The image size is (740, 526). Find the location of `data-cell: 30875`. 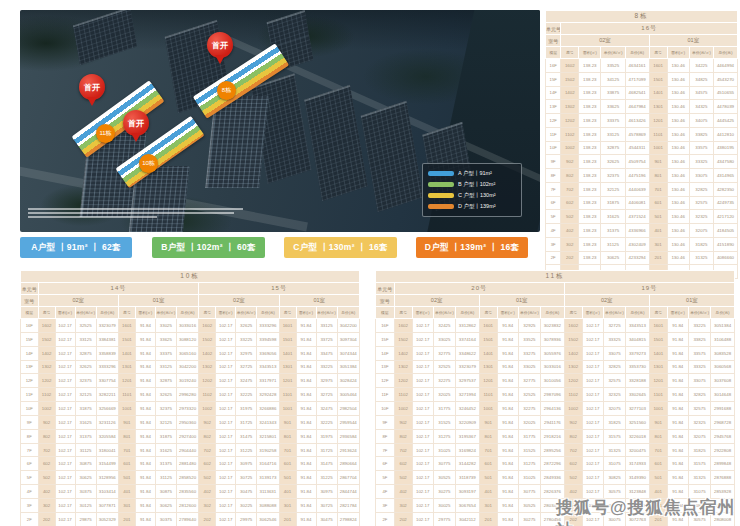

data-cell: 30875 is located at coordinates (166, 492).